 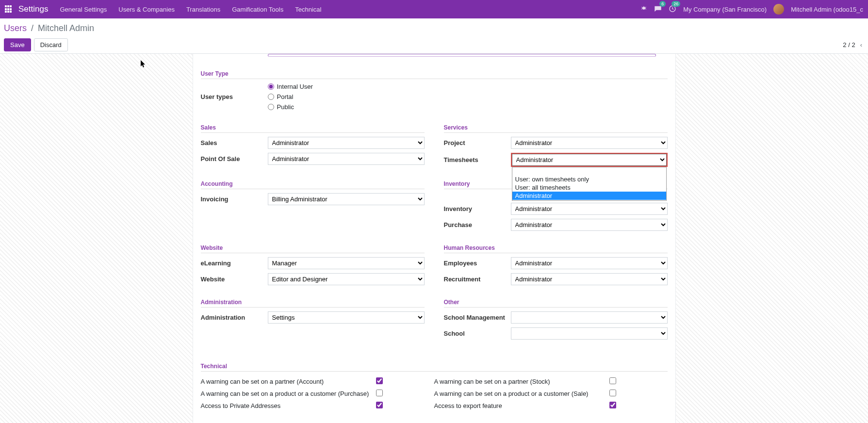 I want to click on select-school-mgmt, so click(x=589, y=317).